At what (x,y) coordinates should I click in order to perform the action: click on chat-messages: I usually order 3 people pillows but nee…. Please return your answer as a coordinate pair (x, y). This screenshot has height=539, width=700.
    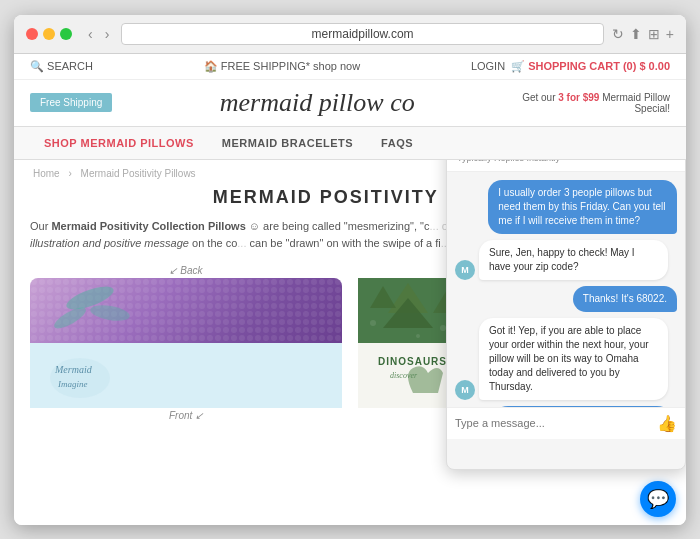
    Looking at the image, I should click on (566, 290).